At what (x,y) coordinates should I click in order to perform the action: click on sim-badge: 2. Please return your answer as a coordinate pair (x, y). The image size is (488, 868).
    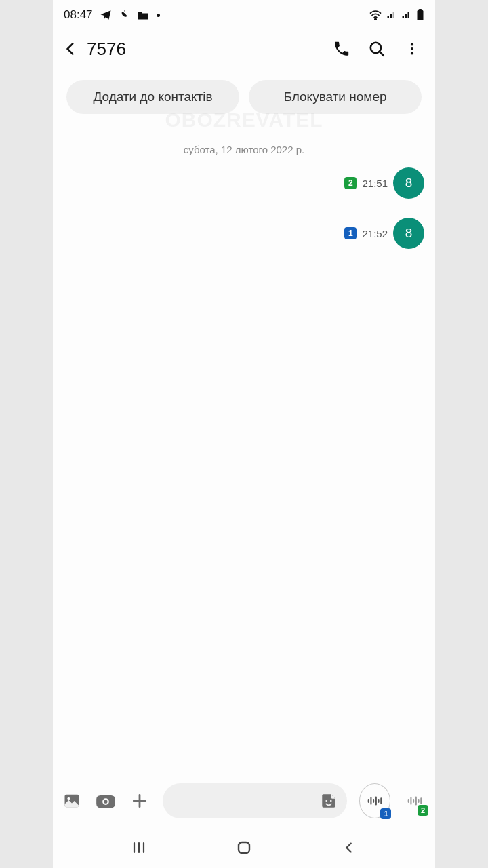
    Looking at the image, I should click on (350, 183).